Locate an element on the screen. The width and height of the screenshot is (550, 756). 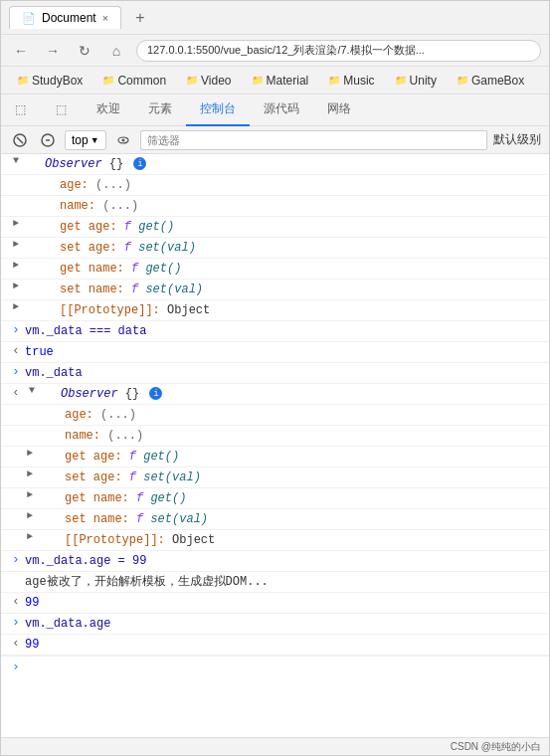
bookmark-video: 📁 Video is located at coordinates (209, 81).